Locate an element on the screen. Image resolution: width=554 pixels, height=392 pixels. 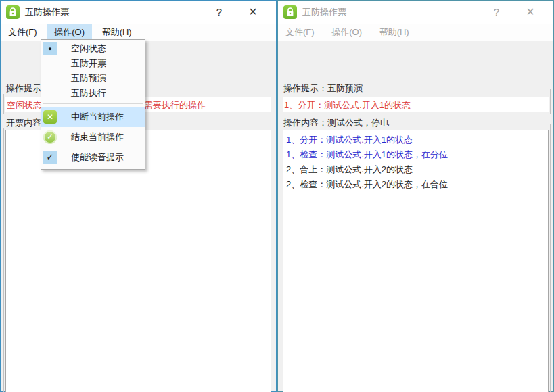
left-titlebar: 五防操作票 ? ✕ is located at coordinates (138, 12).